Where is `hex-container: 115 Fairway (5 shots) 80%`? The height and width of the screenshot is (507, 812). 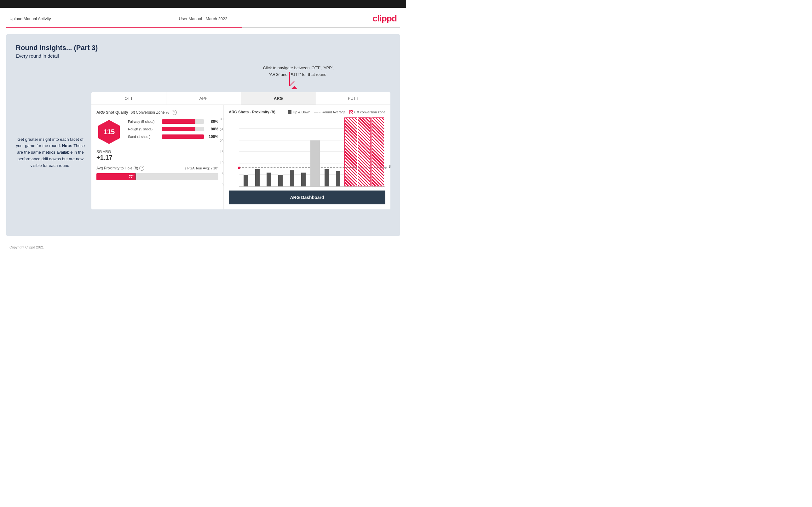 hex-container: 115 Fairway (5 shots) 80% is located at coordinates (157, 132).